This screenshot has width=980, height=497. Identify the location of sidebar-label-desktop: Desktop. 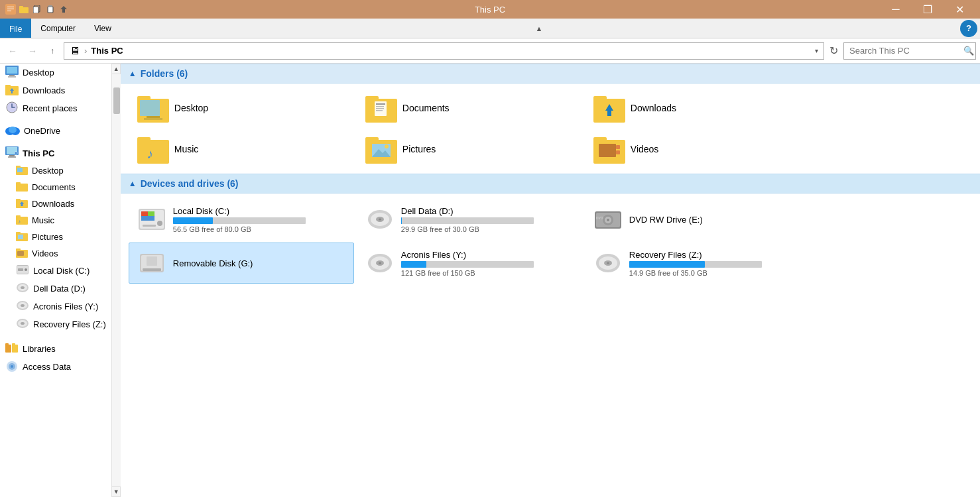
(38, 73).